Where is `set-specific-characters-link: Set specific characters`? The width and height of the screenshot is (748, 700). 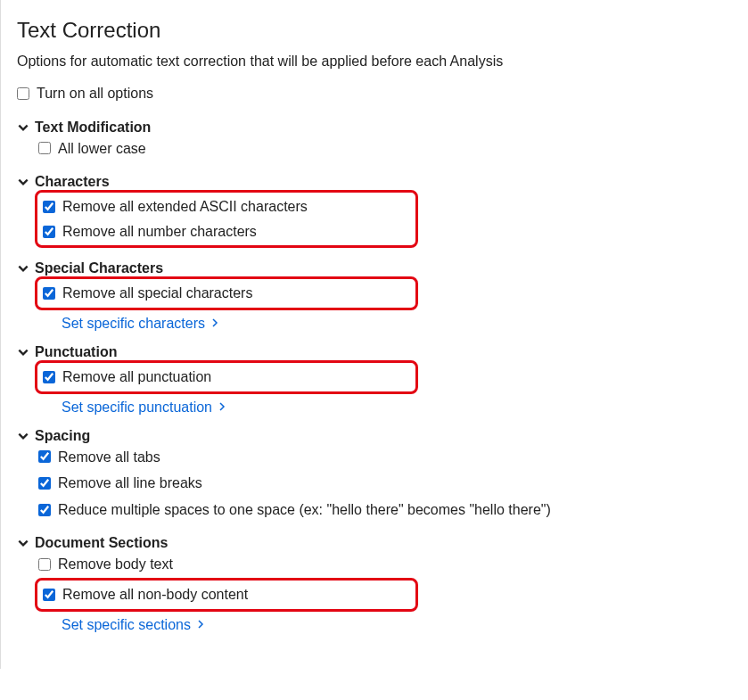
set-specific-characters-link: Set specific characters is located at coordinates (141, 324).